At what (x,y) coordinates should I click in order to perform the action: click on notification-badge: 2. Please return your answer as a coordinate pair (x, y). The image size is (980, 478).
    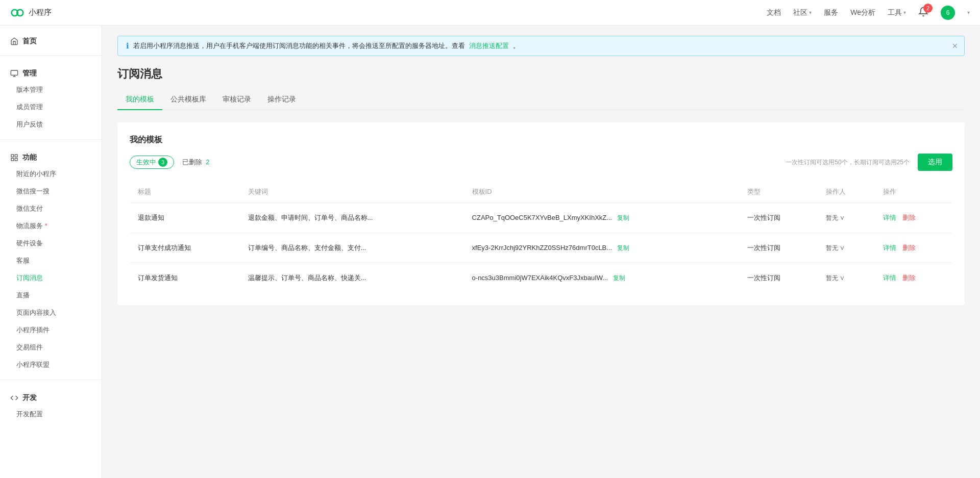
    Looking at the image, I should click on (928, 8).